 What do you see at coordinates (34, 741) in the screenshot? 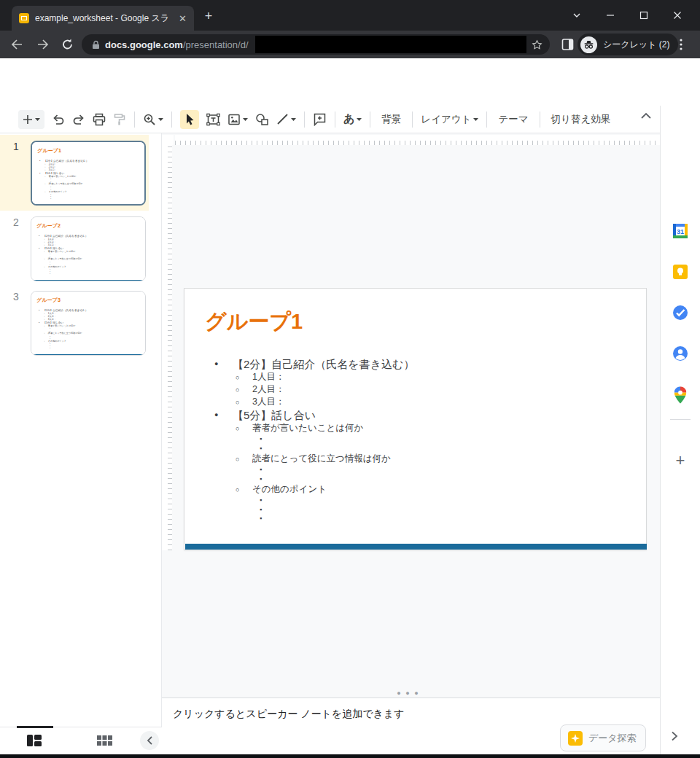
I see `filmstrip-view-icon` at bounding box center [34, 741].